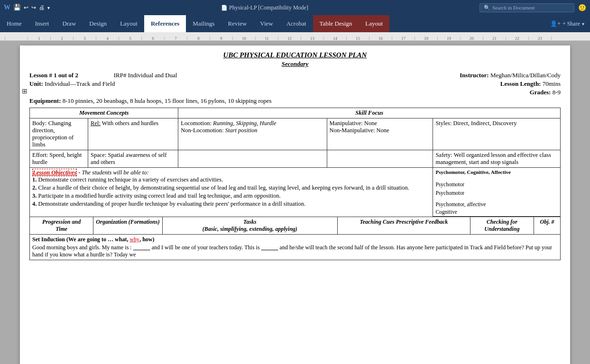  I want to click on mc-space-cell: Space: Spatial awareness of self and oth…, so click(133, 159).